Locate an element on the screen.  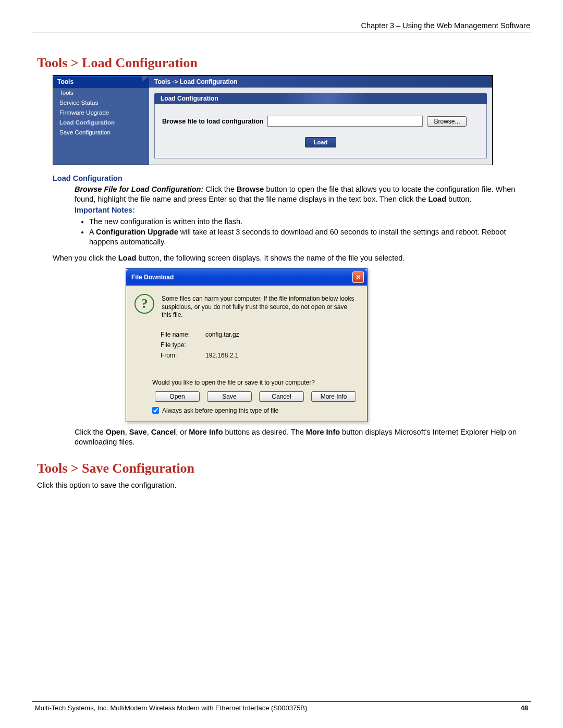
config-file-input is located at coordinates (345, 121).